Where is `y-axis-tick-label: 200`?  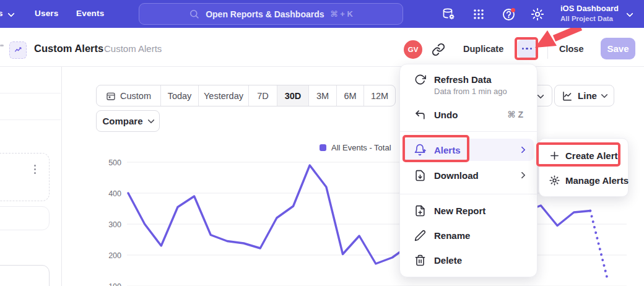
y-axis-tick-label: 200 is located at coordinates (115, 256).